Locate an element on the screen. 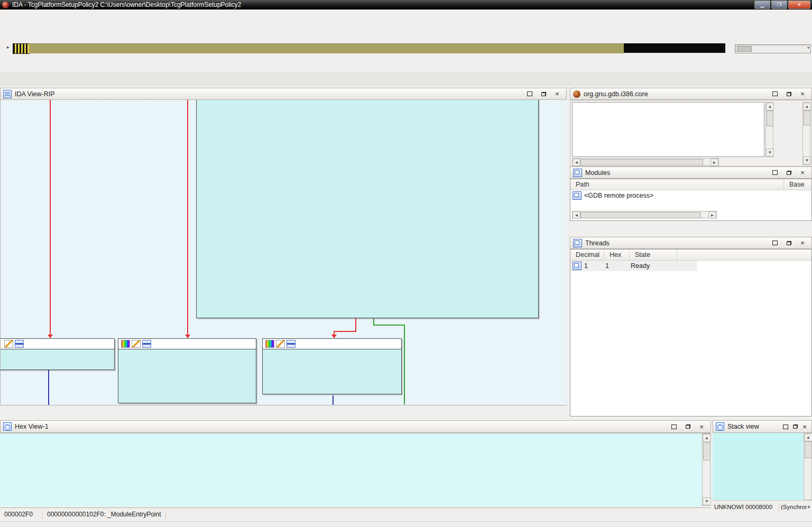 The width and height of the screenshot is (812, 527). flags-vscrollbar: ▲ ▼ is located at coordinates (807, 133).